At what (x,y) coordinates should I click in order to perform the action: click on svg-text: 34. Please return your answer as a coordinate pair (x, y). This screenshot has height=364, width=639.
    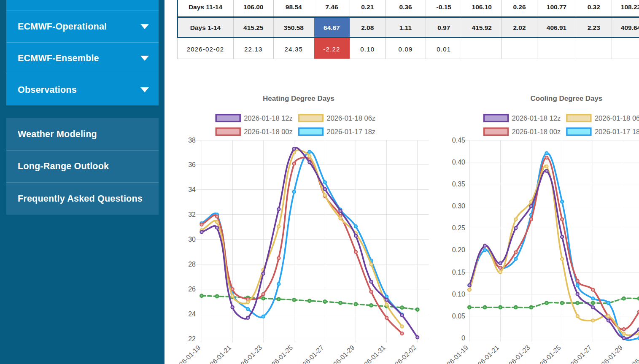
    Looking at the image, I should click on (192, 190).